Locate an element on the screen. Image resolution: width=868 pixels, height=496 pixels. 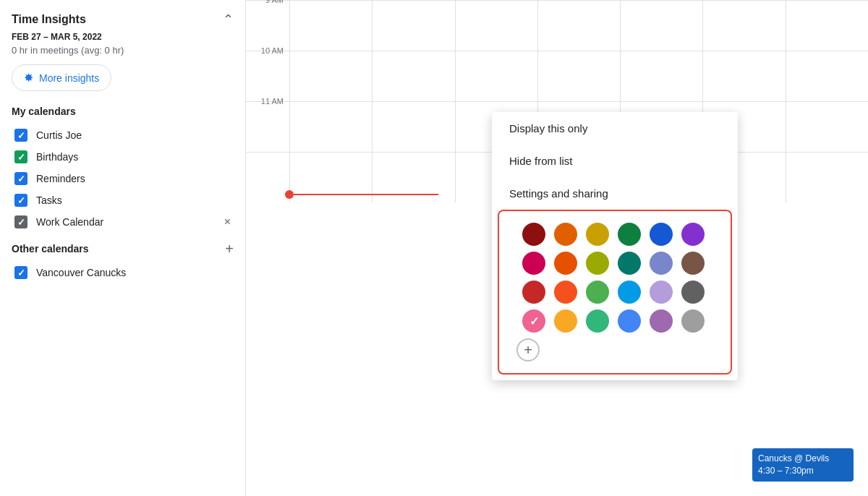
event-time: 4:30 – 7:30pm is located at coordinates (803, 471).